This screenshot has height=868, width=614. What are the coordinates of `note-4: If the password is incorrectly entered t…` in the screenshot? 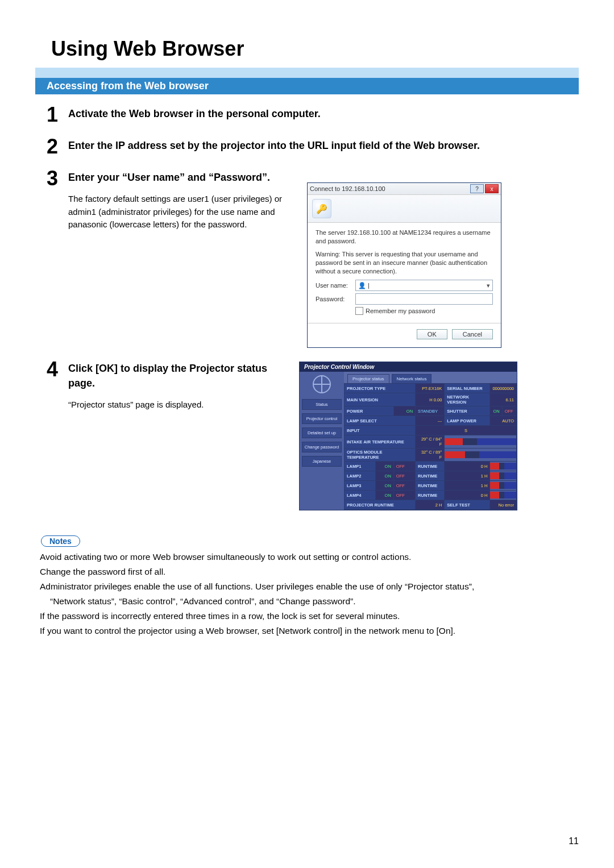 It's located at (307, 616).